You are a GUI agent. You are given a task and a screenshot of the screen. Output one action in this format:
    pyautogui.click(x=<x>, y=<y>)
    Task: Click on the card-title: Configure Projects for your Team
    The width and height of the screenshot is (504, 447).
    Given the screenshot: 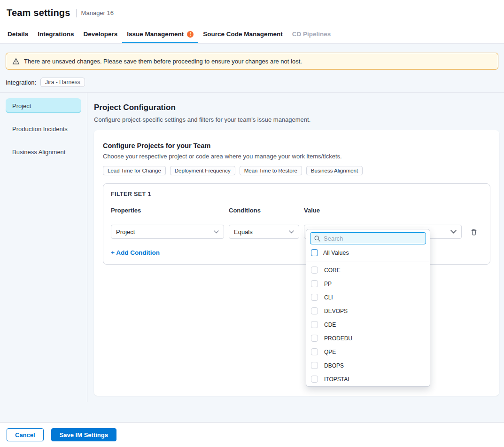 What is the action you would take?
    pyautogui.click(x=297, y=146)
    